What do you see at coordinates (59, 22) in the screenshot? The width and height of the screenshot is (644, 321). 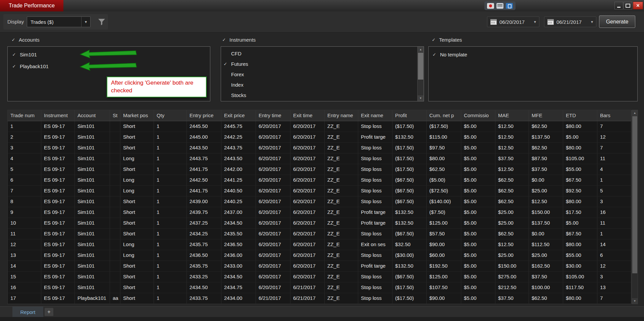 I see `display-dropdown: Trades ($) ▾` at bounding box center [59, 22].